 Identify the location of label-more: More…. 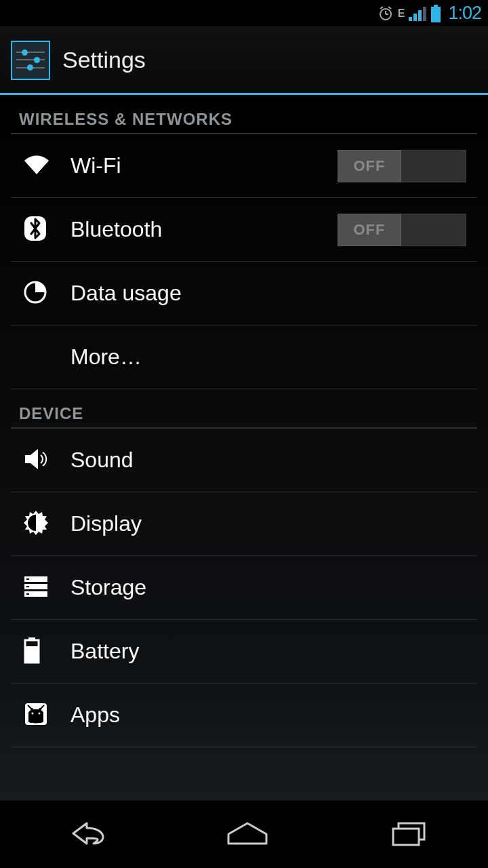
(274, 357).